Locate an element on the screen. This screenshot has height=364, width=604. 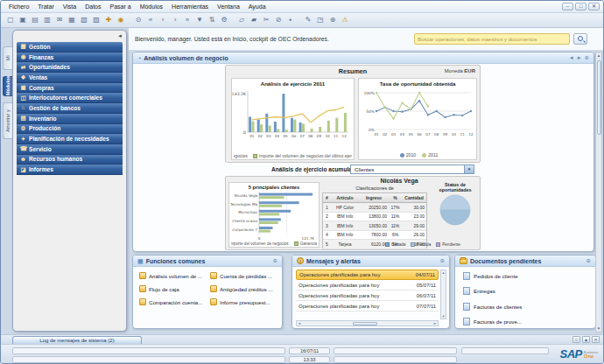
pdf-export-icon: ▨ is located at coordinates (96, 20).